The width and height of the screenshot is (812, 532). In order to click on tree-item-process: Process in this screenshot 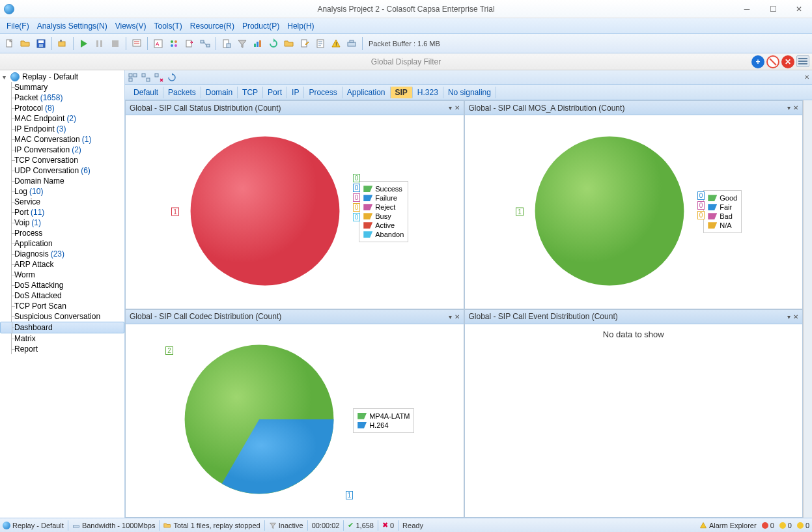, I will do `click(63, 233)`.